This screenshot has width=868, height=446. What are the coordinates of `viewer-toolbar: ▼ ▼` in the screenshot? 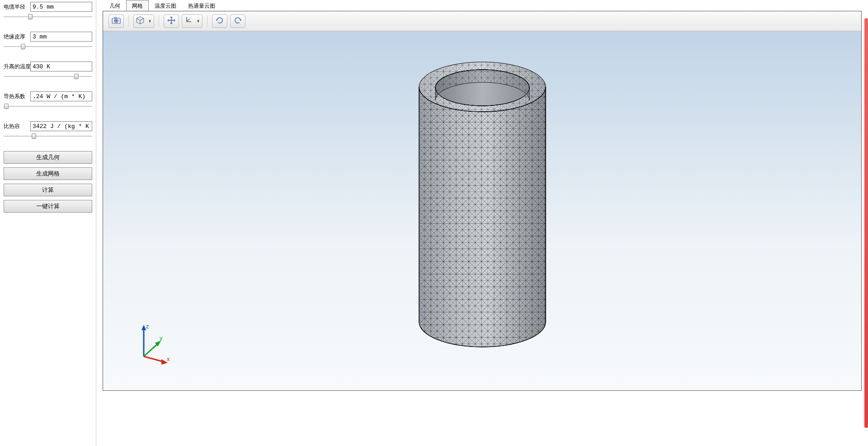 It's located at (482, 21).